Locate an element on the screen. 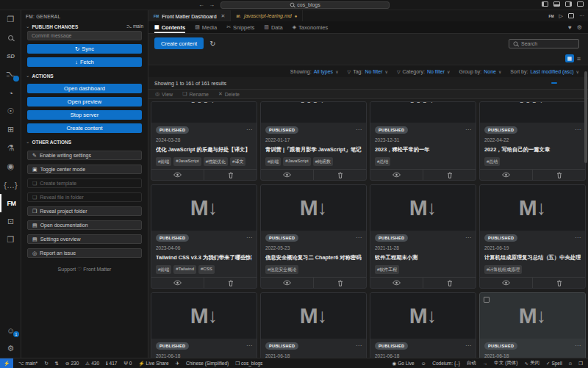  table-extension-icon: ⊞ is located at coordinates (10, 129).